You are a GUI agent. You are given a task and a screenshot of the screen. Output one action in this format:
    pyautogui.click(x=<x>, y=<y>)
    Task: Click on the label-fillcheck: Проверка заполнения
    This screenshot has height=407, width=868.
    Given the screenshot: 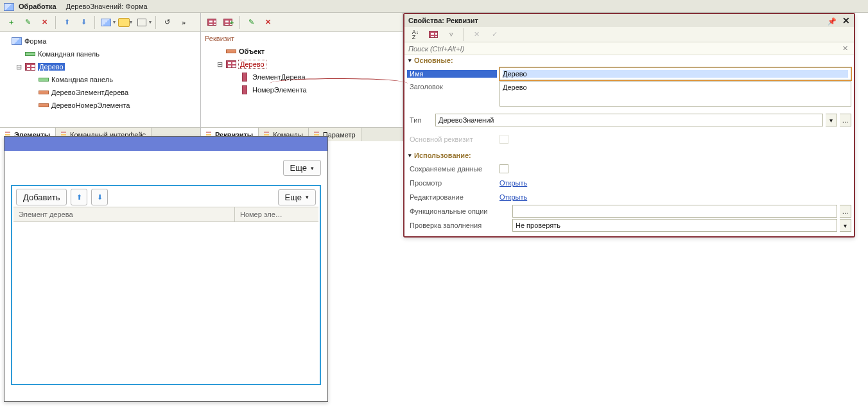 What is the action you would take?
    pyautogui.click(x=458, y=225)
    